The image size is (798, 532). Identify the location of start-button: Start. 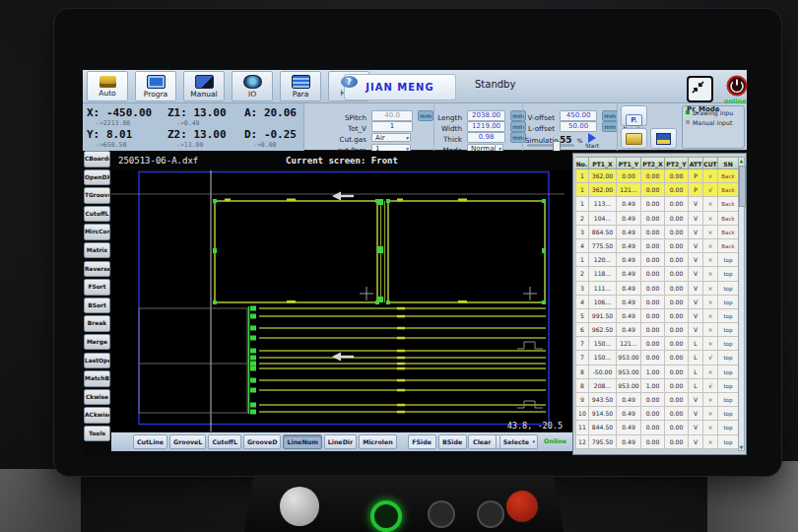
(592, 142).